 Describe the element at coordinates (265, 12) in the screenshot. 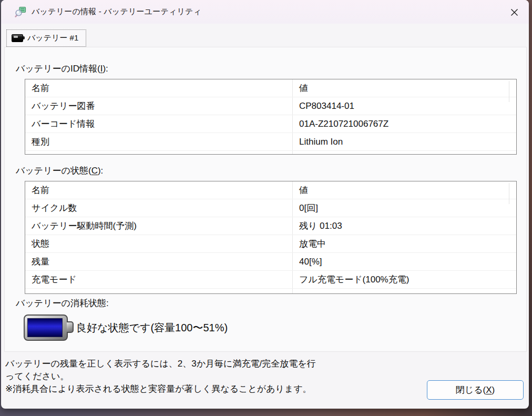

I see `title-bar: バッテリーの情報 - バッテリーユーティリティ` at that location.